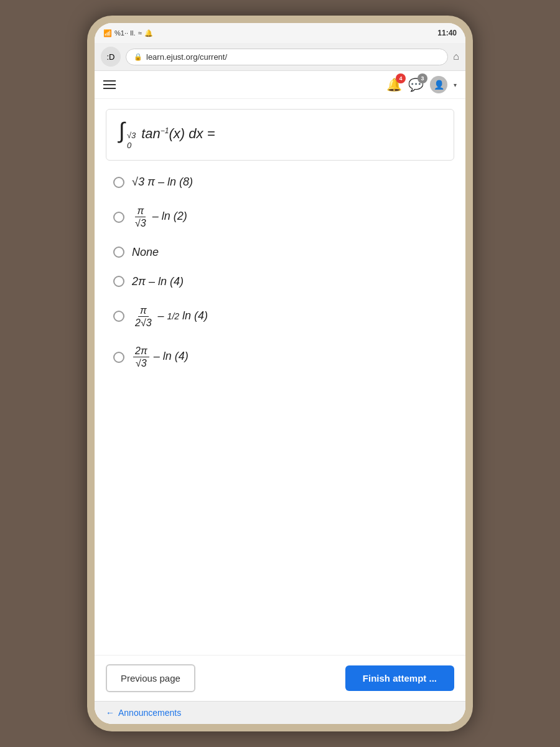 This screenshot has width=560, height=747. What do you see at coordinates (158, 281) in the screenshot?
I see `option-d-label: 2π – ln (4)` at bounding box center [158, 281].